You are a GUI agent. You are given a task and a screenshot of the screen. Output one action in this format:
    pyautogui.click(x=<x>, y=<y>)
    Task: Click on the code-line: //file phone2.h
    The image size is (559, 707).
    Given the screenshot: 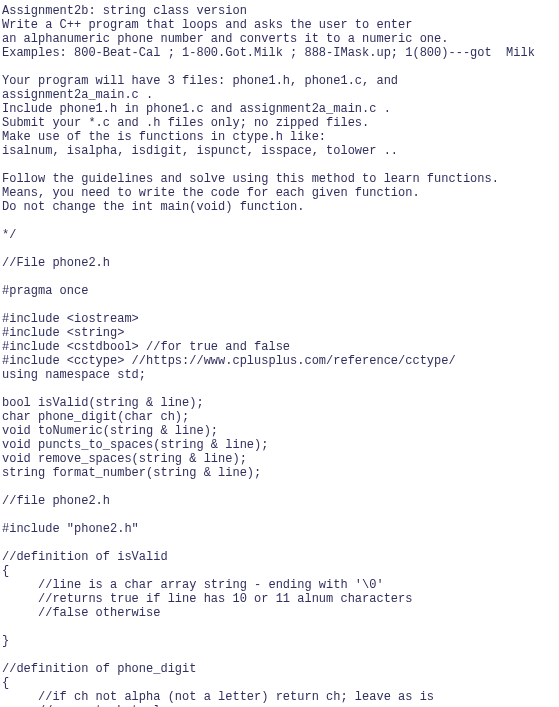 What is the action you would take?
    pyautogui.click(x=280, y=501)
    